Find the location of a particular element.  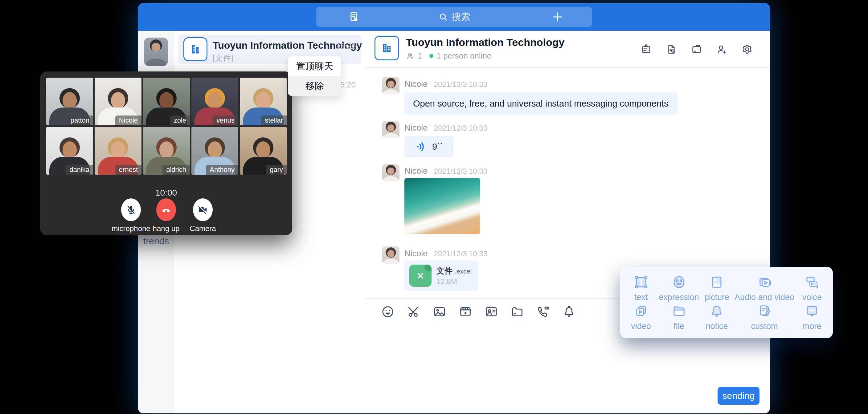

trends-label: trends is located at coordinates (156, 241).